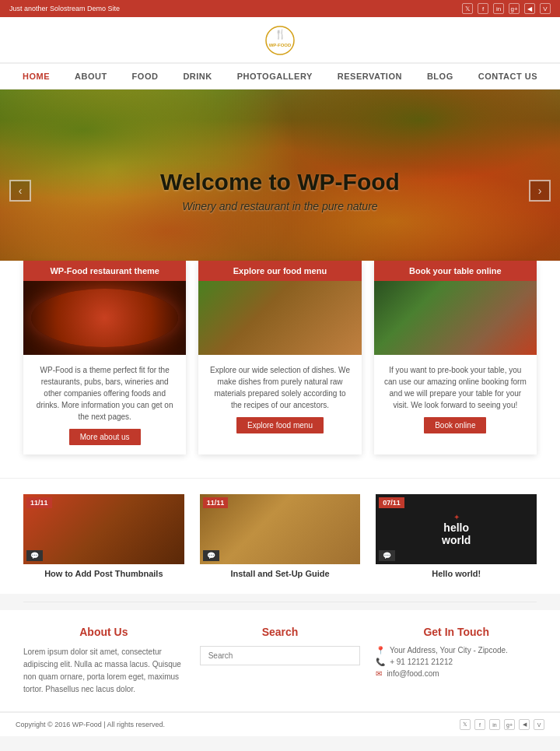  I want to click on footer-facebook-icon: f, so click(480, 725).